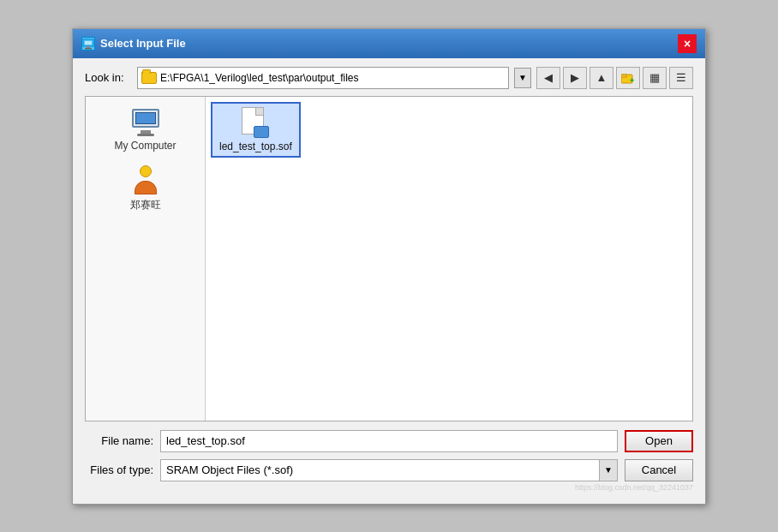 This screenshot has height=532, width=778. What do you see at coordinates (523, 78) in the screenshot?
I see `lookin-dropdown-btn: ▼` at bounding box center [523, 78].